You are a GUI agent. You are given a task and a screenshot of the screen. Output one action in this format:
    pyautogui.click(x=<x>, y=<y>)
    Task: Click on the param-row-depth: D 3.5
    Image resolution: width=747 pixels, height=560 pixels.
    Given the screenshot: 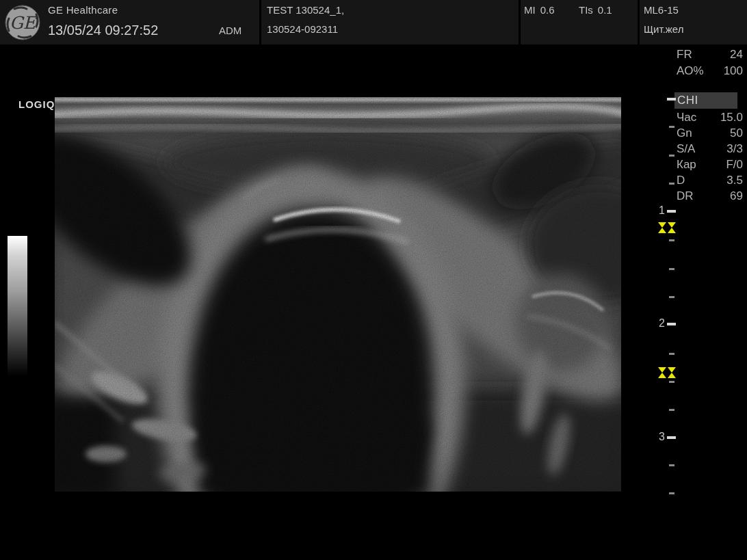 What is the action you would take?
    pyautogui.click(x=710, y=181)
    